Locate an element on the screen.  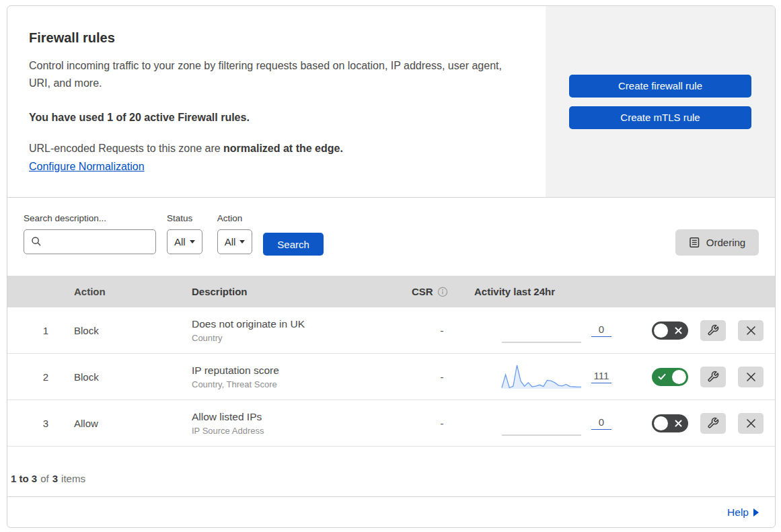
status-selected-value: All is located at coordinates (180, 242).